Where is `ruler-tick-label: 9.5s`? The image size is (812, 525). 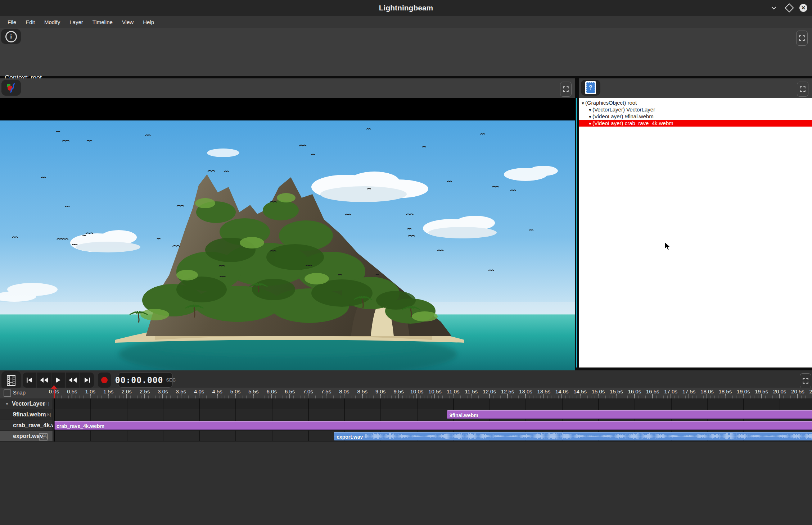 ruler-tick-label: 9.5s is located at coordinates (398, 391).